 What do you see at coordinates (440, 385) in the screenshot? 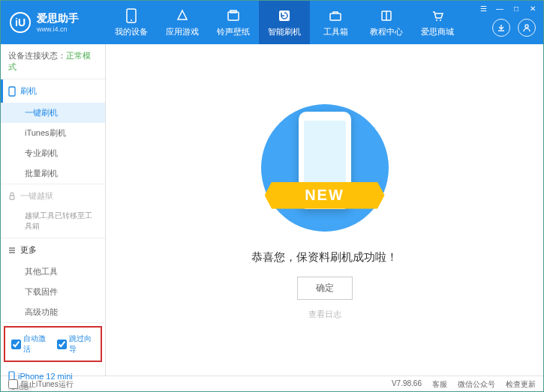
I see `service-link: 客服` at bounding box center [440, 385].